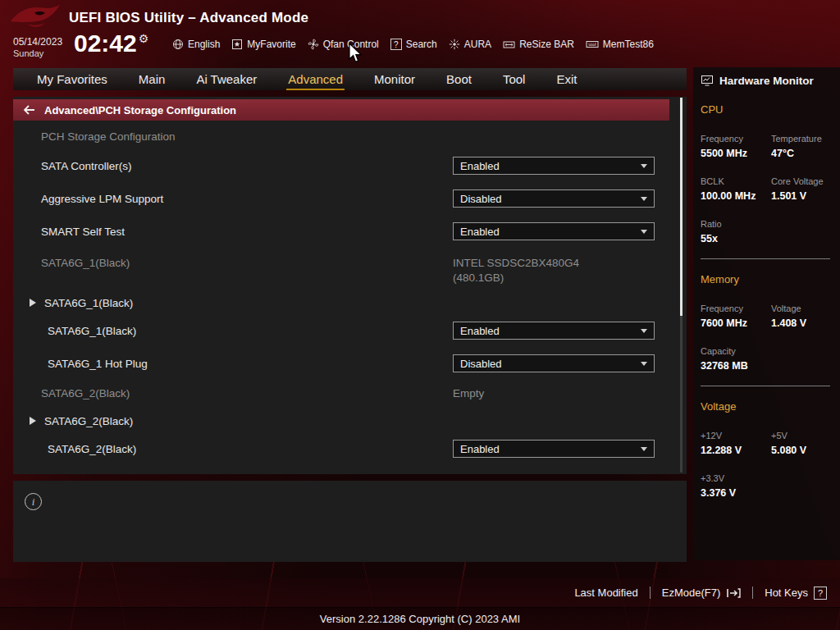 This screenshot has height=630, width=840. I want to click on sata6g2-dropdown: Enabled, so click(554, 449).